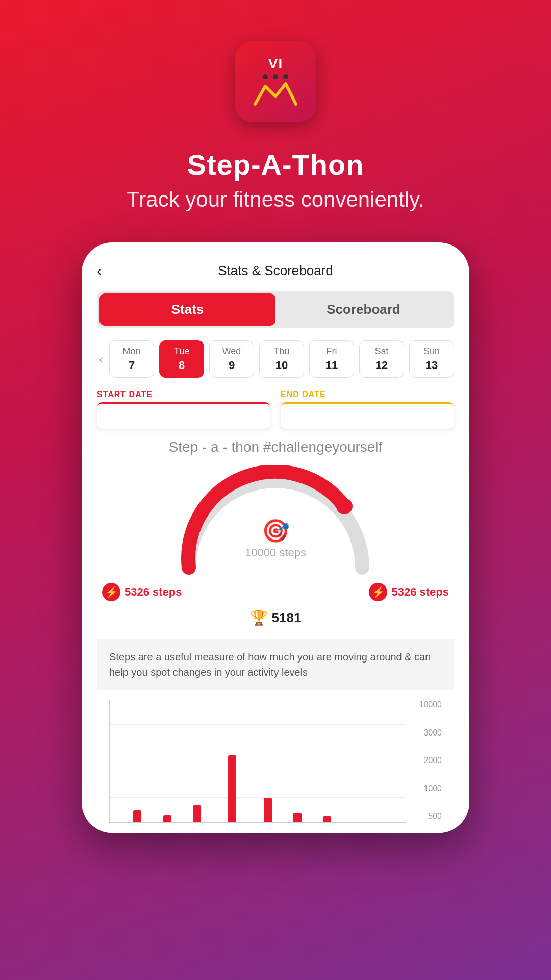  I want to click on end-date-label: END DATE, so click(367, 395).